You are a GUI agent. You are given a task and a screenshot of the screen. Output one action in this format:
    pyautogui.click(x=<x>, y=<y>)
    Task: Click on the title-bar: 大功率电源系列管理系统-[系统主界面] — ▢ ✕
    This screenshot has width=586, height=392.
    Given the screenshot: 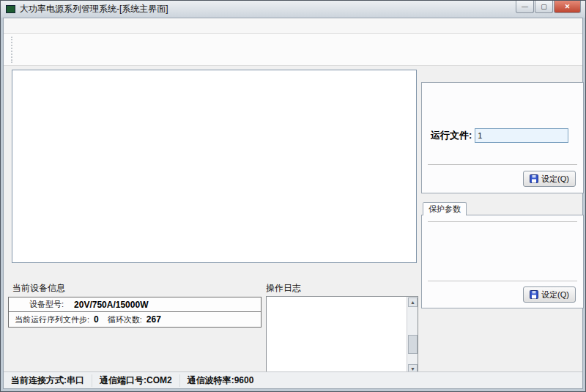 What is the action you would take?
    pyautogui.click(x=293, y=9)
    